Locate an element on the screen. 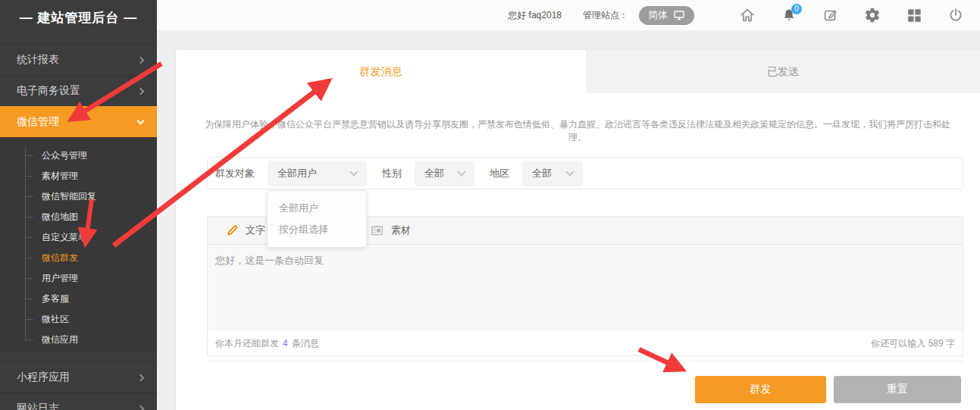 This screenshot has width=980, height=410. region-select: 全部 is located at coordinates (553, 174).